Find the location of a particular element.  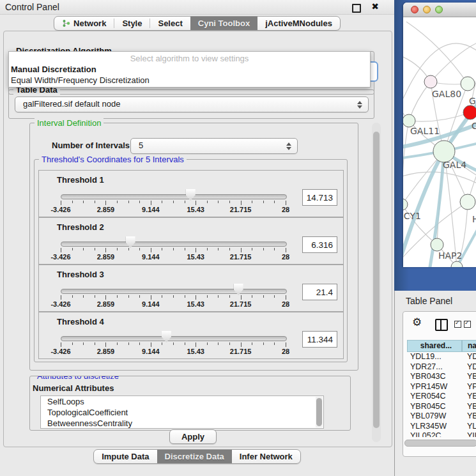

tab-label: Style is located at coordinates (132, 23).